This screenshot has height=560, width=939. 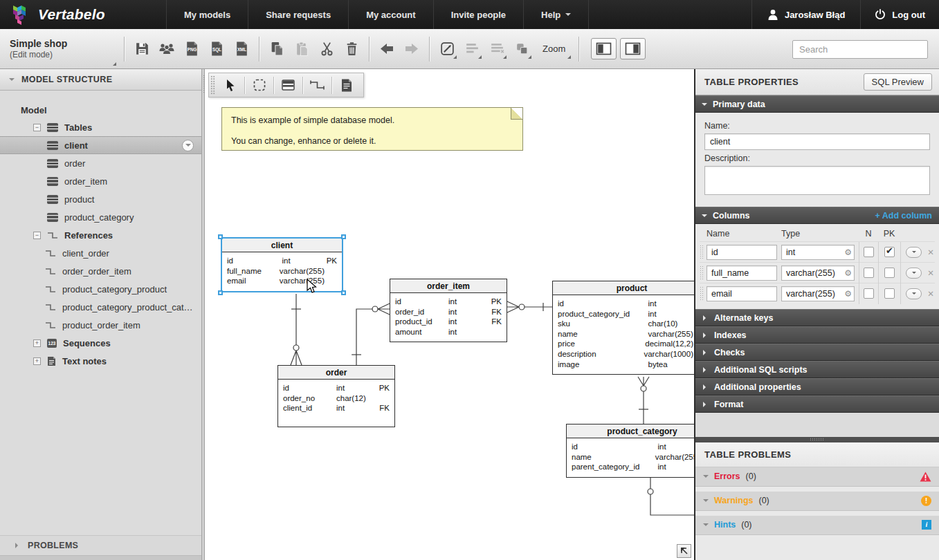 What do you see at coordinates (101, 289) in the screenshot?
I see `sidebar-item-product-category-product: product_category_product` at bounding box center [101, 289].